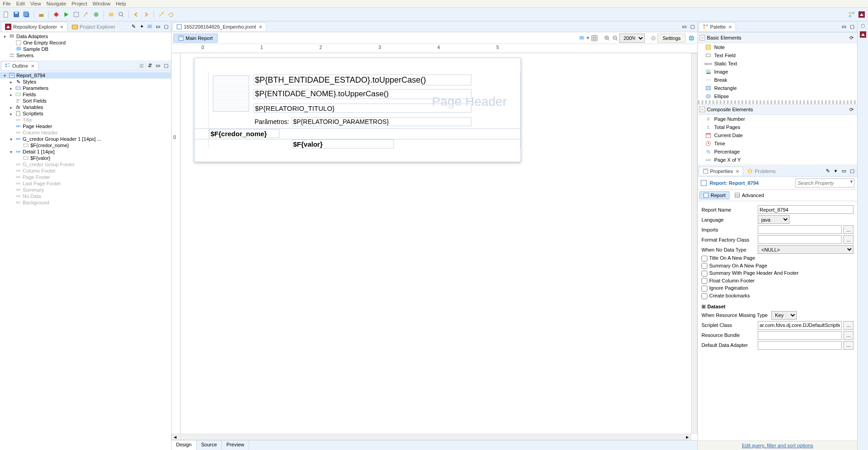 This screenshot has width=868, height=450. Describe the element at coordinates (836, 171) in the screenshot. I see `view-menu-icon: ▾` at that location.